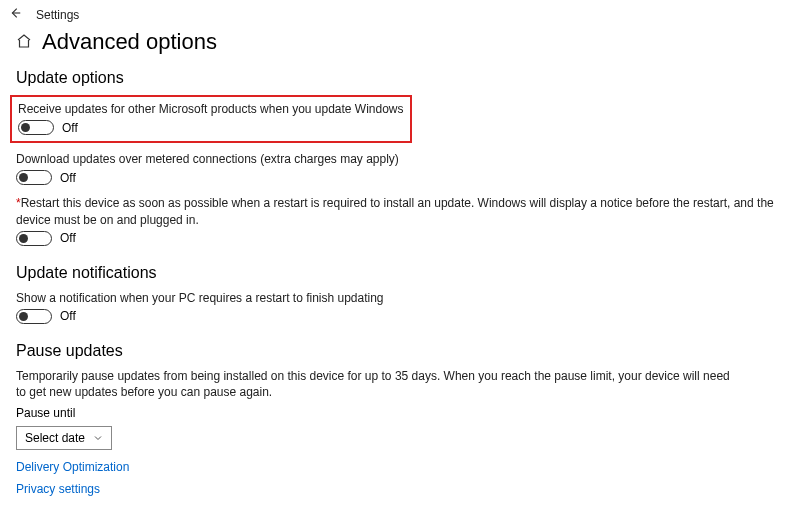 The image size is (800, 522). Describe the element at coordinates (400, 44) in the screenshot. I see `page-title-row: Advanced options` at that location.